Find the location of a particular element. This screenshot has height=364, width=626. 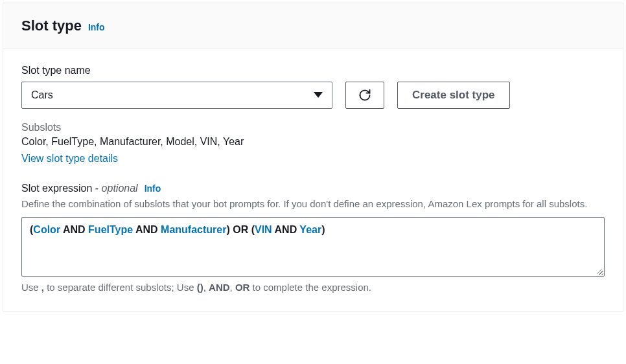

slot-type-row: Cars Create slot type is located at coordinates (313, 95).